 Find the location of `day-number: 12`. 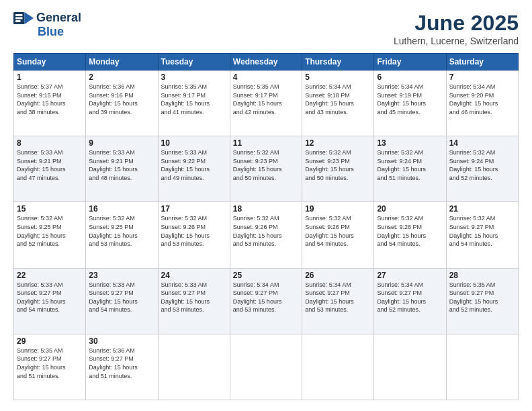

day-number: 12 is located at coordinates (338, 143).